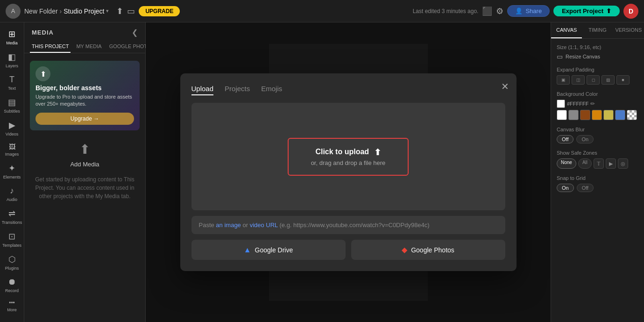 The height and width of the screenshot is (322, 644). Describe the element at coordinates (12, 217) in the screenshot. I see `sidebar-item-transitions: ⇌ Transitions` at that location.